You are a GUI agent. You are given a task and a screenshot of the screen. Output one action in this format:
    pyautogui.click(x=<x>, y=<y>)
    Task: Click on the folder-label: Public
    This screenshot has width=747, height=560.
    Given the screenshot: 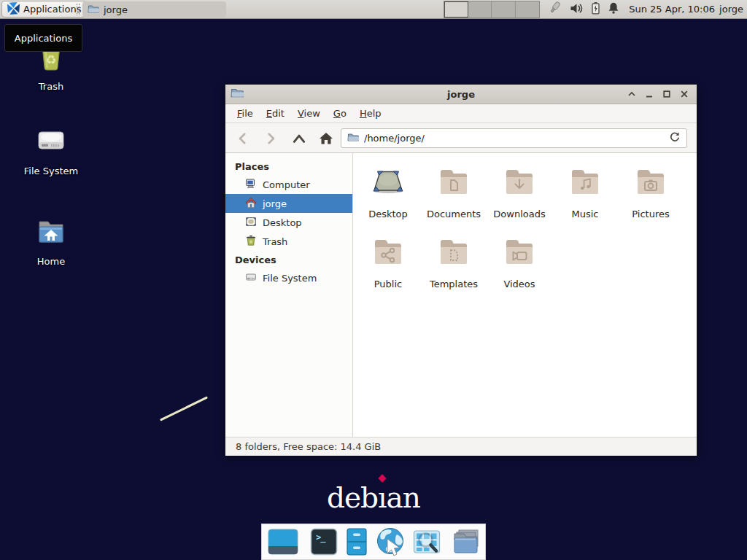 What is the action you would take?
    pyautogui.click(x=388, y=284)
    